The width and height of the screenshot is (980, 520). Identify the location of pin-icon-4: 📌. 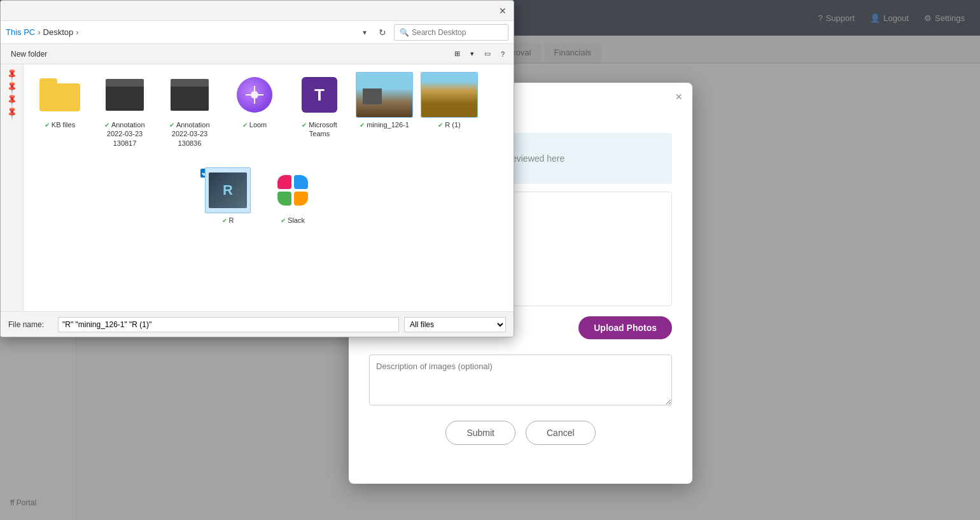
(11, 112).